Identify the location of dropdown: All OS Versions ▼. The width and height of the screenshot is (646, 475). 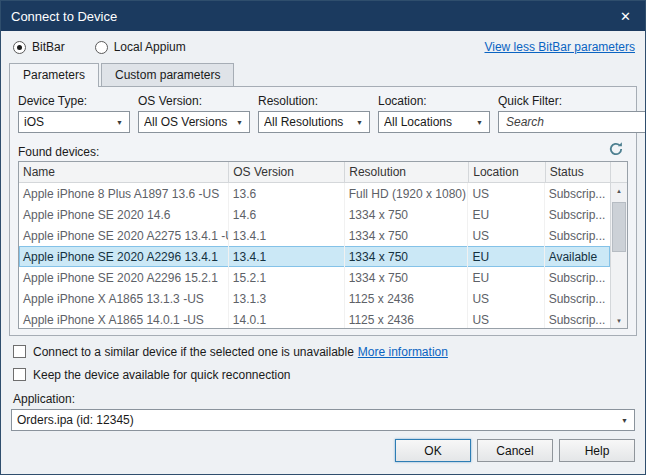
(194, 122).